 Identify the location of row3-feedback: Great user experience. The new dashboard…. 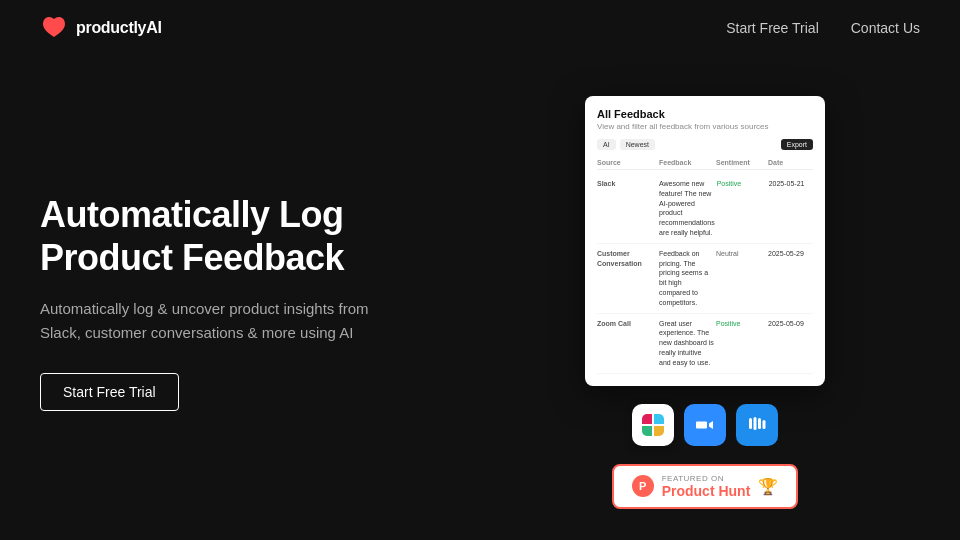
(686, 344).